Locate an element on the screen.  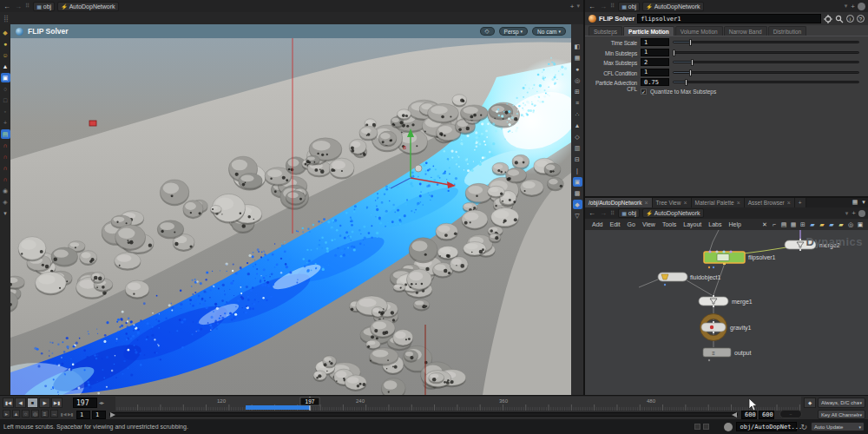
param-collapse-icon: ▾ is located at coordinates (847, 6).